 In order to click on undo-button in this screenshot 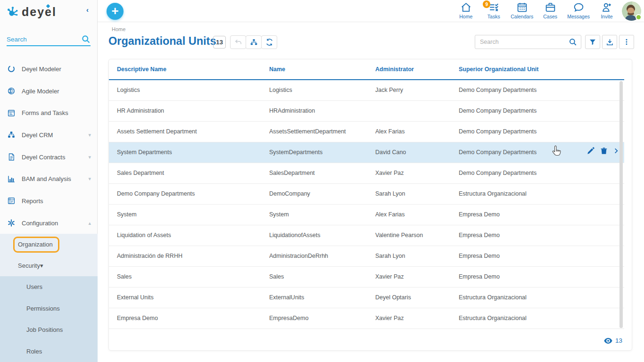, I will do `click(238, 42)`.